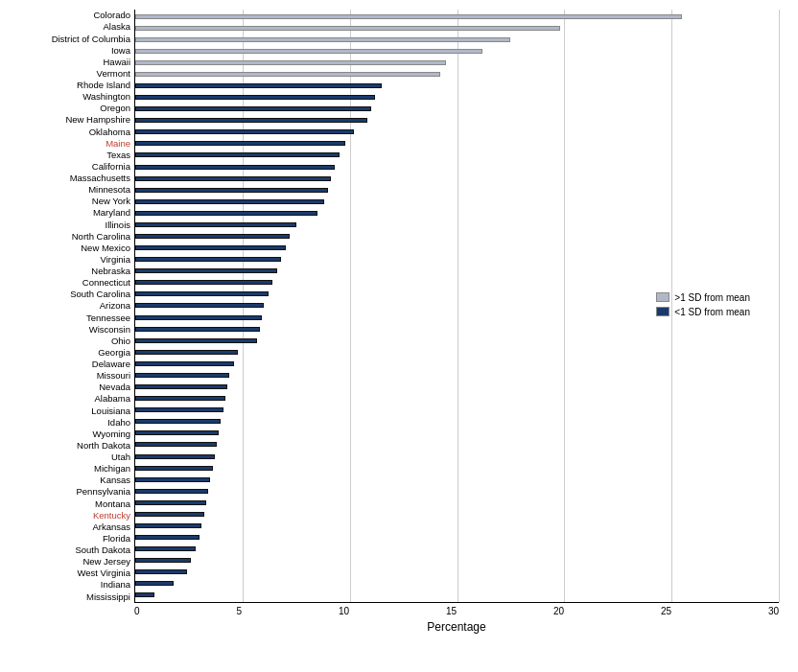 The image size is (798, 672). Describe the element at coordinates (70, 39) in the screenshot. I see `y-label: District of Columbia` at that location.